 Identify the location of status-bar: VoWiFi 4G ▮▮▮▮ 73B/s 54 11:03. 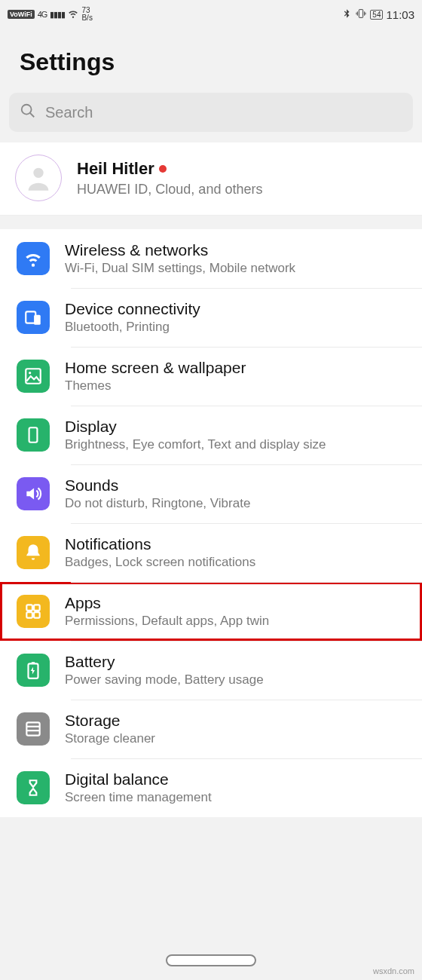
(211, 13).